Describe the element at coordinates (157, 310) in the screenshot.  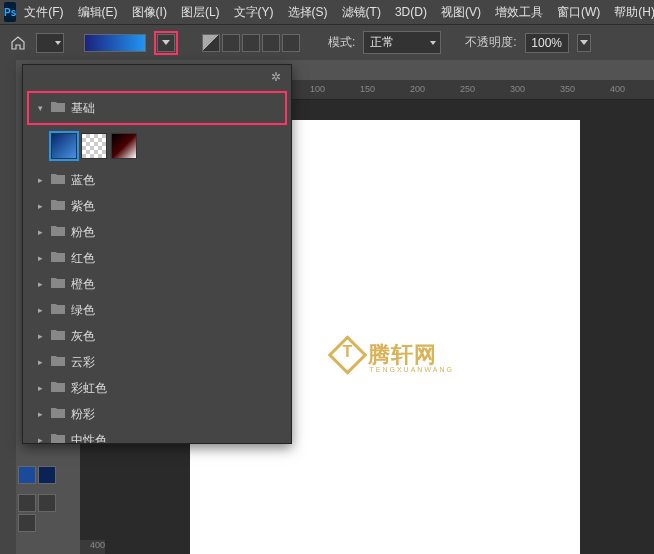
I see `folder-row: ▸绿色` at that location.